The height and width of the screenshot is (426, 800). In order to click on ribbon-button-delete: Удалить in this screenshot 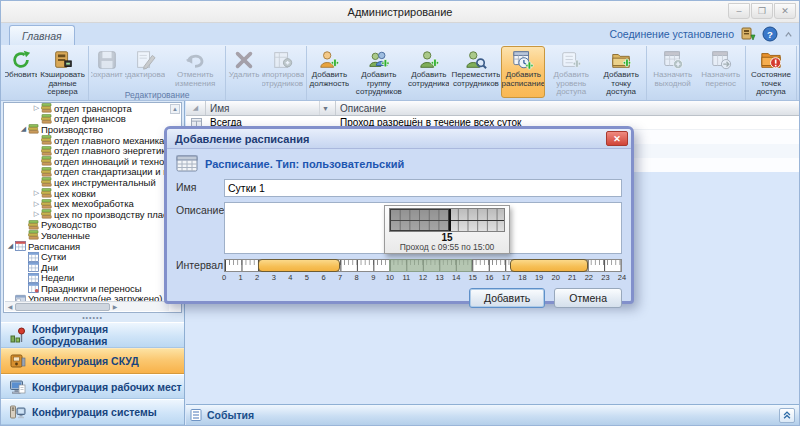, I will do `click(244, 68)`.